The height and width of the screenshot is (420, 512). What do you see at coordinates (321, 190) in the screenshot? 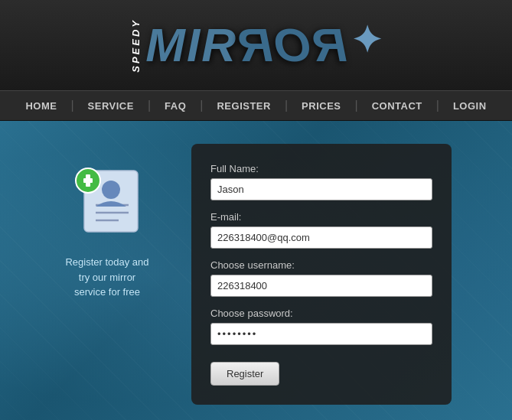
I see `full-name-input` at bounding box center [321, 190].